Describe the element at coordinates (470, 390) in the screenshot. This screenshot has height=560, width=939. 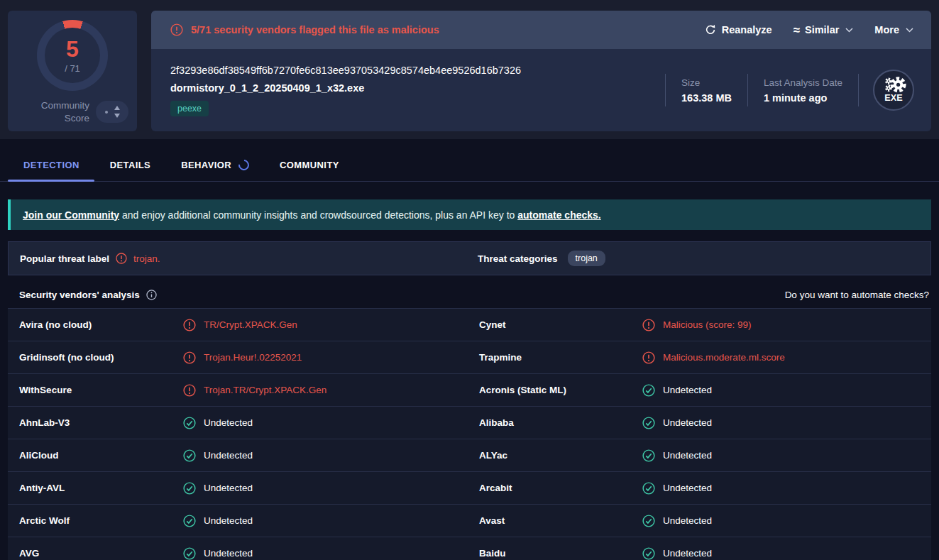
I see `table-row: WithSecure Trojan.TR/Crypt.XPACK.Gen Acr…` at that location.